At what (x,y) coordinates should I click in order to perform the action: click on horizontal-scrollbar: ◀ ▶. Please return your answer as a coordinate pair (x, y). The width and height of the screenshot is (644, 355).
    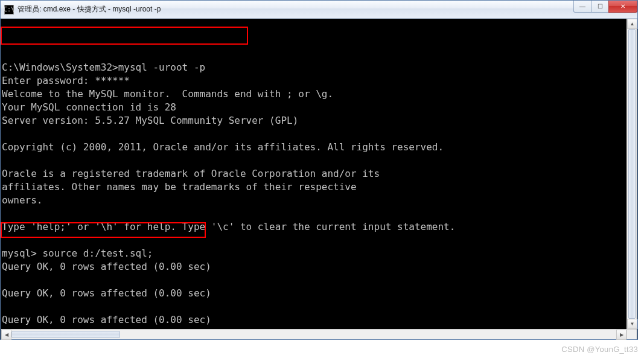
    Looking at the image, I should click on (314, 334).